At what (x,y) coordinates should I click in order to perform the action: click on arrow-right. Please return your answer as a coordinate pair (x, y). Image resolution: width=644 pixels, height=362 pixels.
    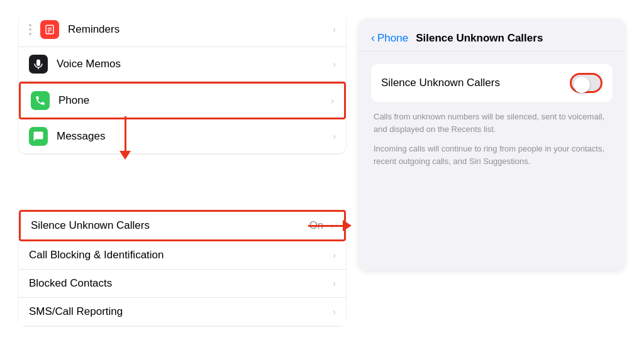
    Looking at the image, I should click on (330, 226).